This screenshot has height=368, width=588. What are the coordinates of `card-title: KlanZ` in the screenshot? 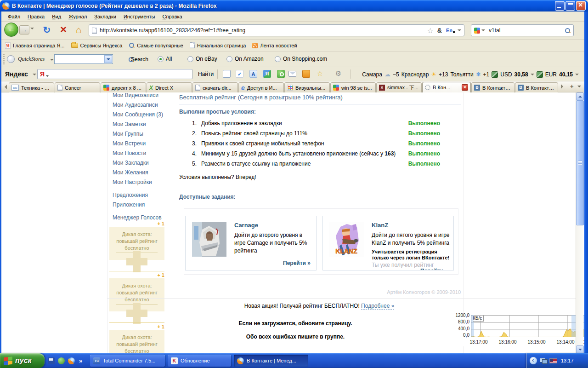 It's located at (380, 225).